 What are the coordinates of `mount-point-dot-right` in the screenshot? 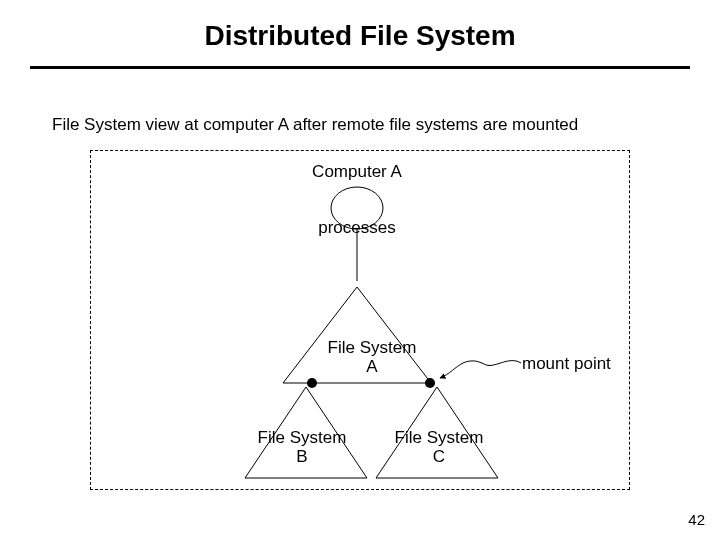 It's located at (430, 383).